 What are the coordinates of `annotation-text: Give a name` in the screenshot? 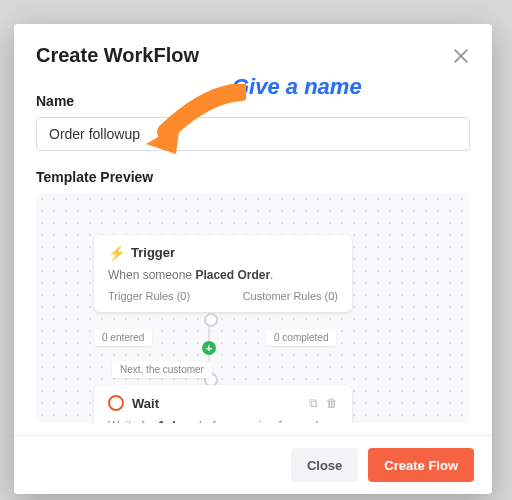 It's located at (297, 87).